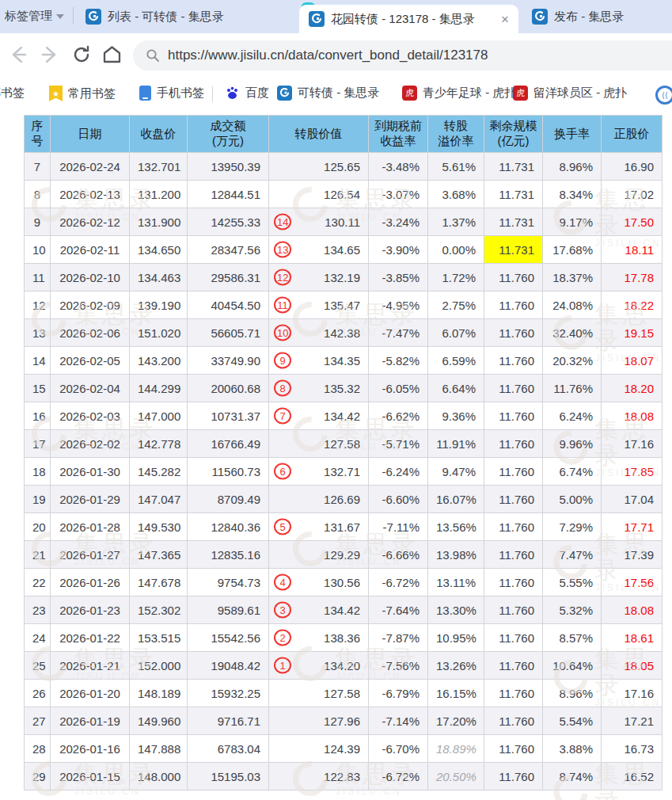  What do you see at coordinates (336, 55) in the screenshot?
I see `browser-toolbar: https://www.jisilu.cn/data/convert_bond_…` at bounding box center [336, 55].